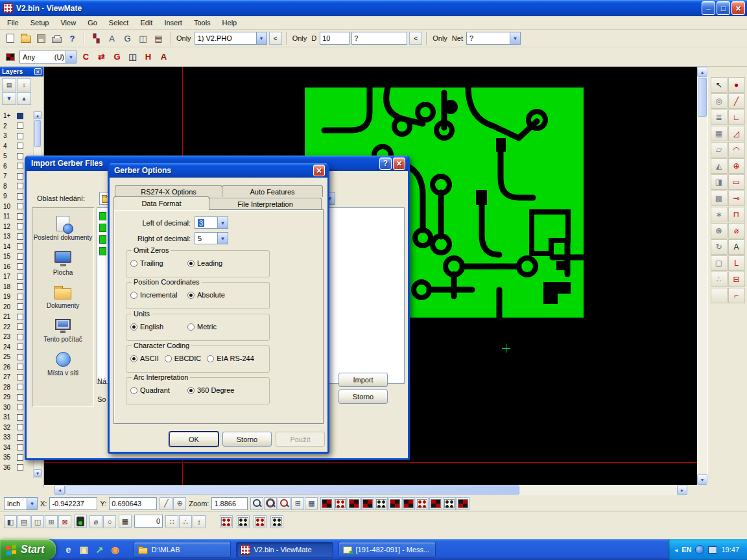 This screenshot has height=560, width=747. What do you see at coordinates (68, 550) in the screenshot?
I see `ql-ie-icon: e` at bounding box center [68, 550].